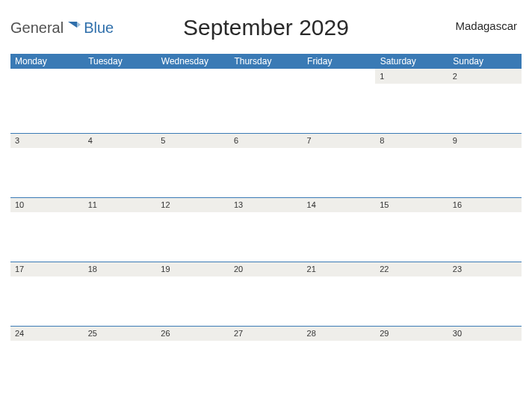 The image size is (532, 411). I want to click on day-cell: 28, so click(339, 333).